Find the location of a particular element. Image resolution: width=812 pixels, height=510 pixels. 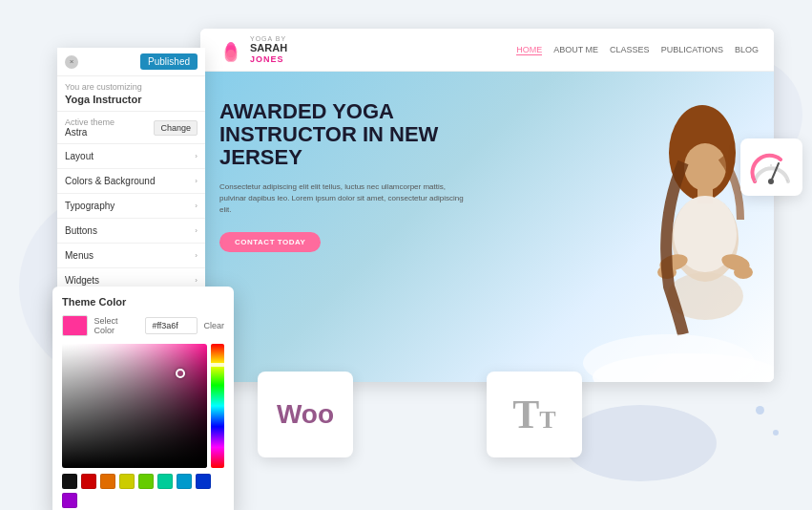

preset-orange is located at coordinates (108, 481).